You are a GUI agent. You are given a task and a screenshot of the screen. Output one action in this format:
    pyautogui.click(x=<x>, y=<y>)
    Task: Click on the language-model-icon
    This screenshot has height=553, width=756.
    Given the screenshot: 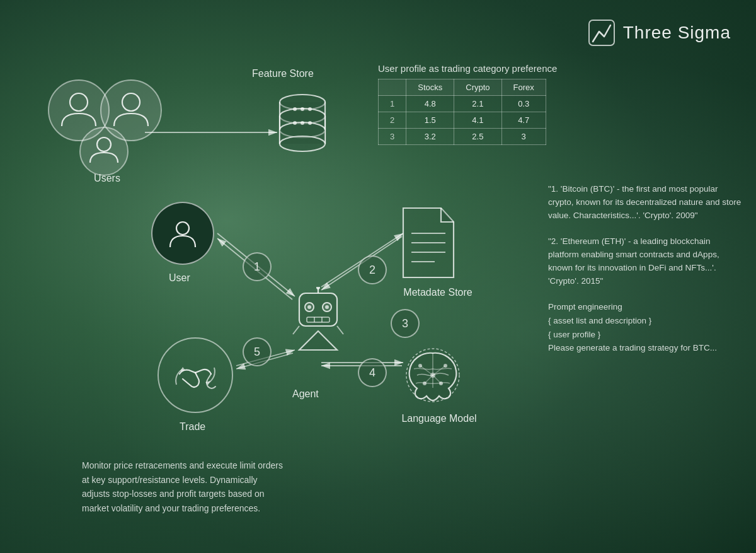 What is the action you would take?
    pyautogui.click(x=433, y=376)
    